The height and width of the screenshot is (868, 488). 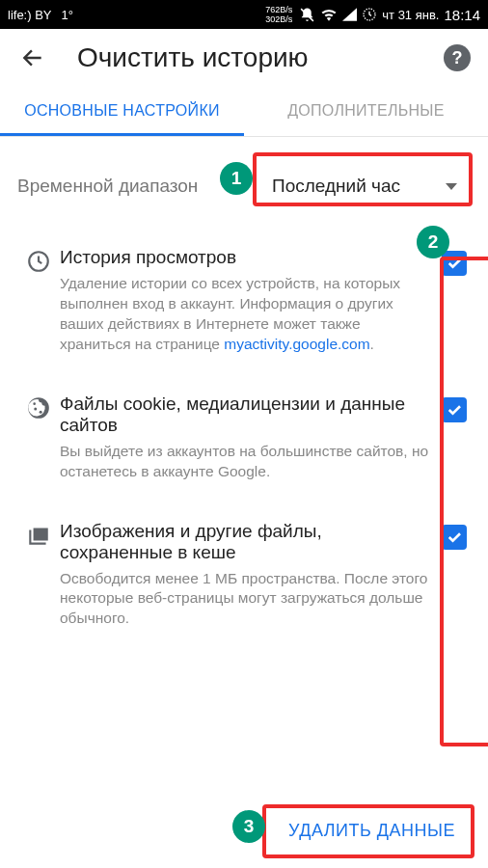 I want to click on tab-advanced: ДОПОЛНИТЕЛЬНЫЕ, so click(x=366, y=112).